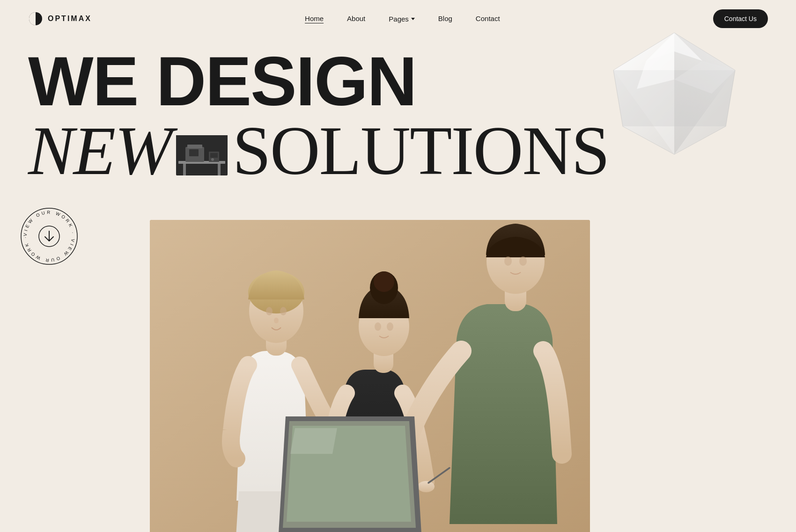  I want to click on nav-item-home: Home, so click(314, 19).